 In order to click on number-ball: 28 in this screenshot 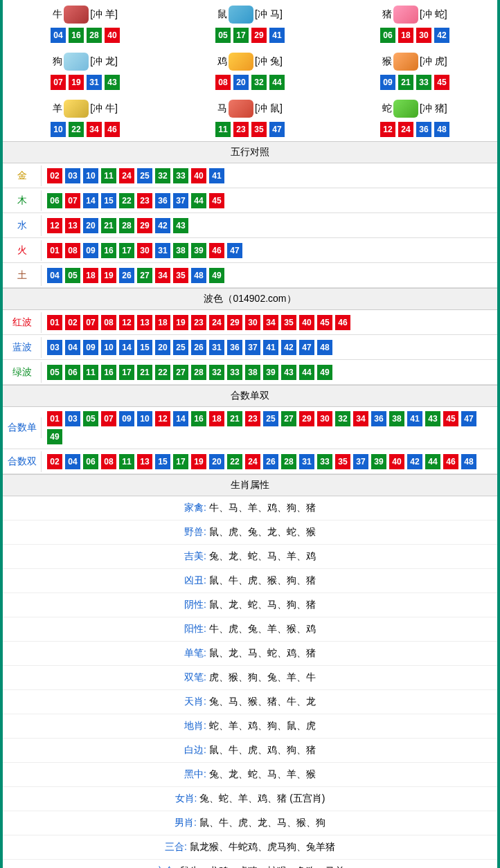, I will do `click(94, 35)`.